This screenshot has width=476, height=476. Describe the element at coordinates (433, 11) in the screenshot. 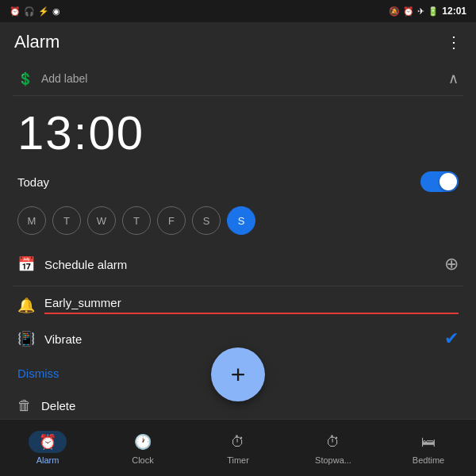

I see `battery-status-icon: 🔋` at that location.